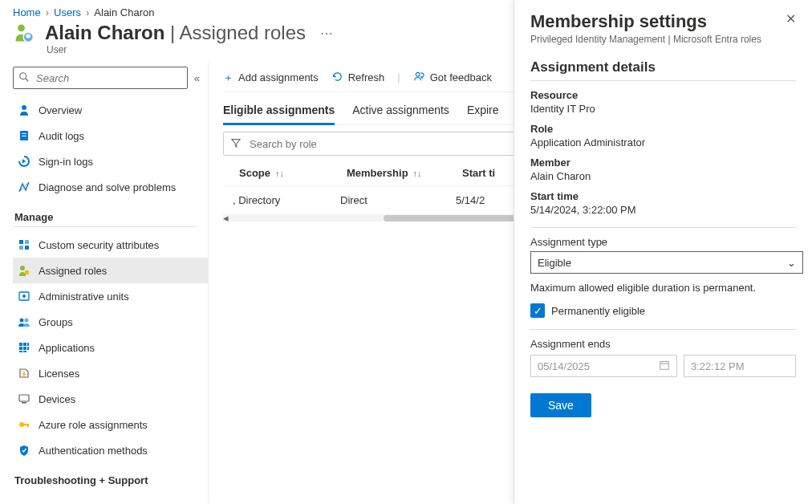 The height and width of the screenshot is (504, 812). I want to click on key-icon, so click(24, 425).